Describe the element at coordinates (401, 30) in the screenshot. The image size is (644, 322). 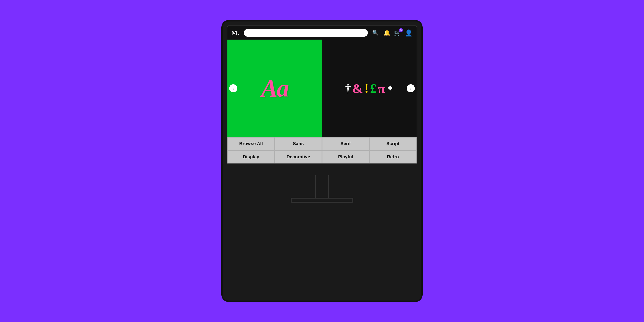
I see `cart-badge: 3` at that location.